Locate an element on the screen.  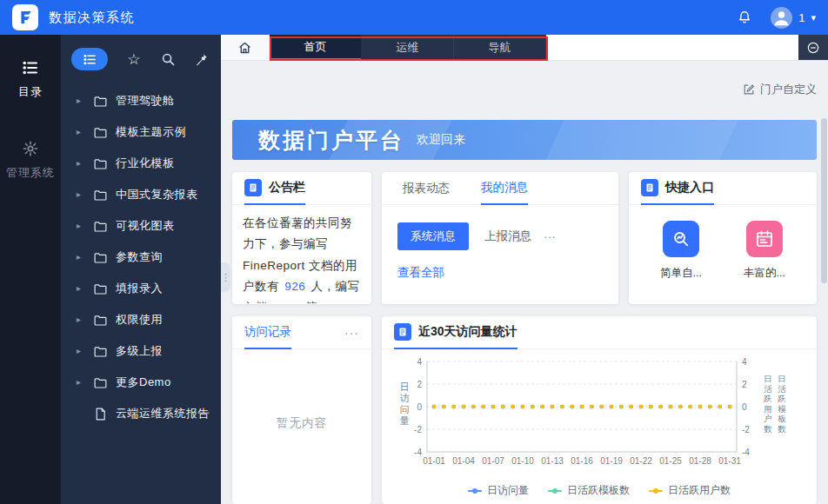
tab-daohang: 导航 is located at coordinates (500, 47).